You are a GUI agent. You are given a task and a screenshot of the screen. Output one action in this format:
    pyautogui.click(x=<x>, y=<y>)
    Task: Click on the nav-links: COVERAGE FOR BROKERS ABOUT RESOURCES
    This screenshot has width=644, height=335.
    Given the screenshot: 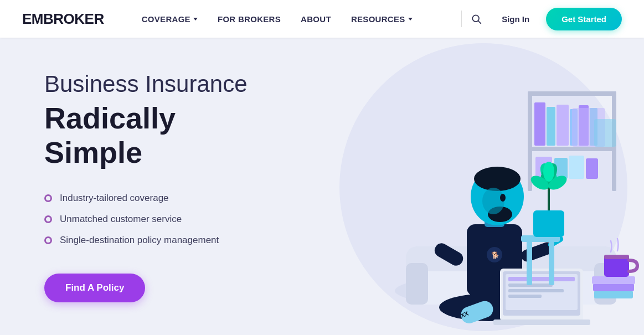 What is the action you would take?
    pyautogui.click(x=293, y=19)
    